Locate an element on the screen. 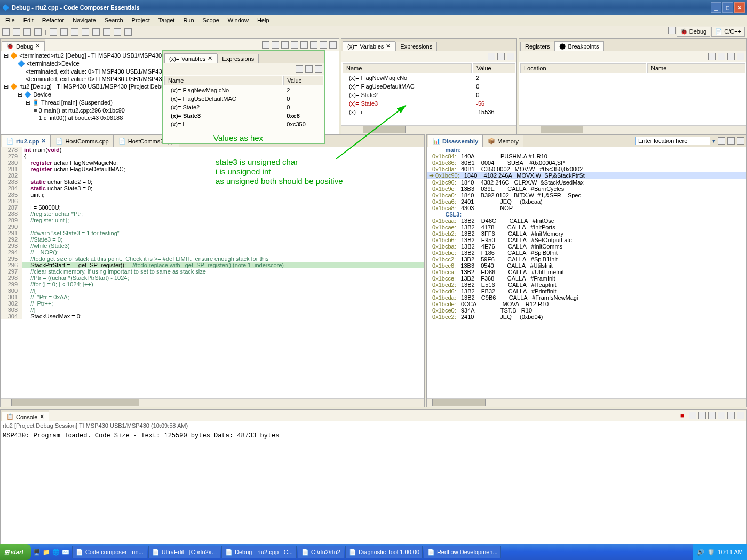 The height and width of the screenshot is (560, 747). minimize-button: _ is located at coordinates (716, 7).